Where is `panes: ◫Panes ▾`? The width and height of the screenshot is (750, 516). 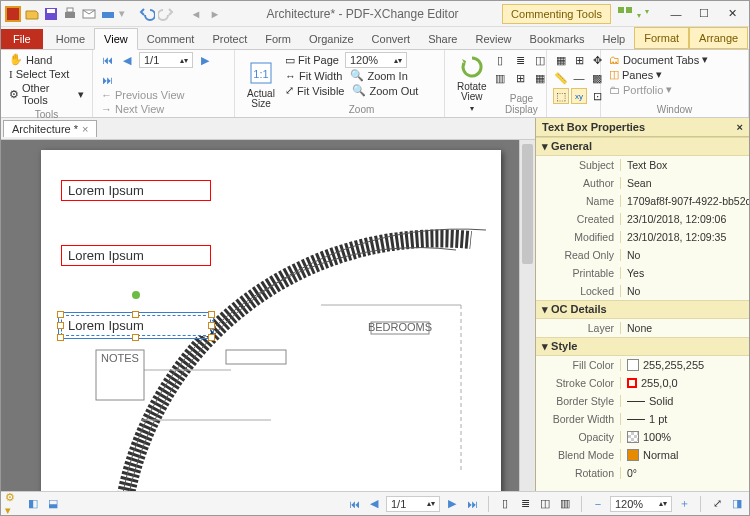 panes: ◫Panes ▾ is located at coordinates (674, 74).